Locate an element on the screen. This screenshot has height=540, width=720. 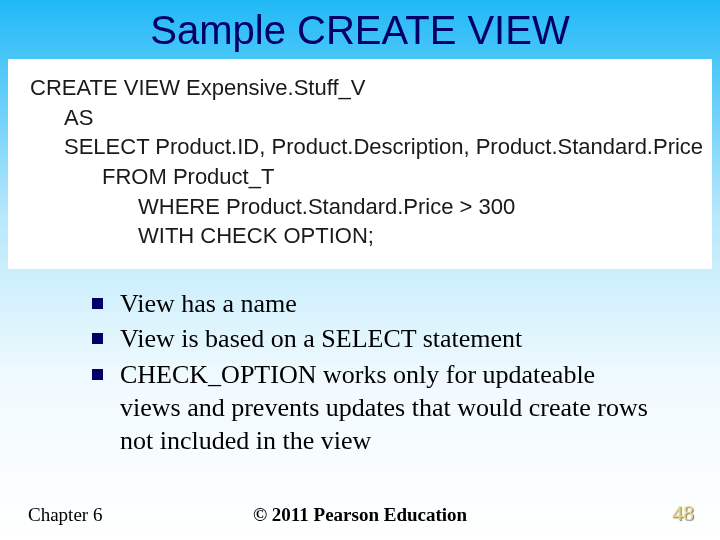
bullet-text: View has a name is located at coordinates (208, 304).